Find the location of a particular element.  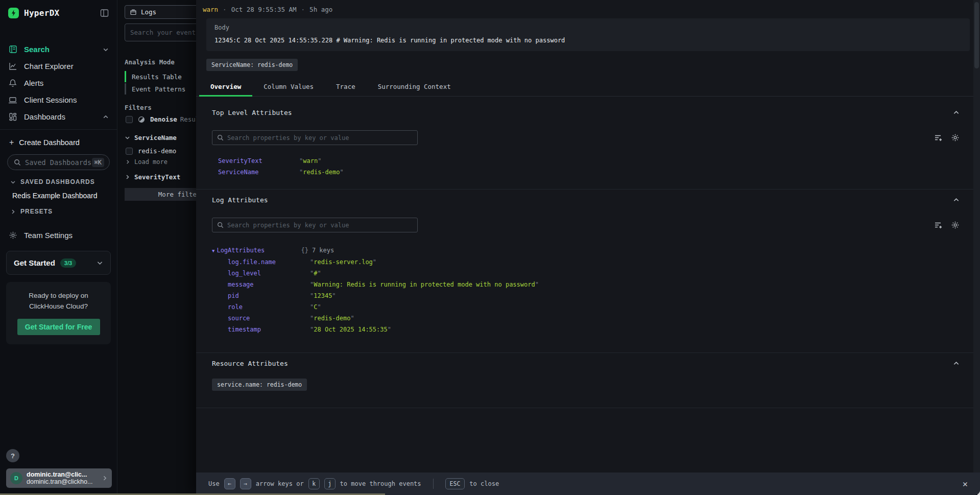

attribute-key: ServiceName is located at coordinates (258, 172).